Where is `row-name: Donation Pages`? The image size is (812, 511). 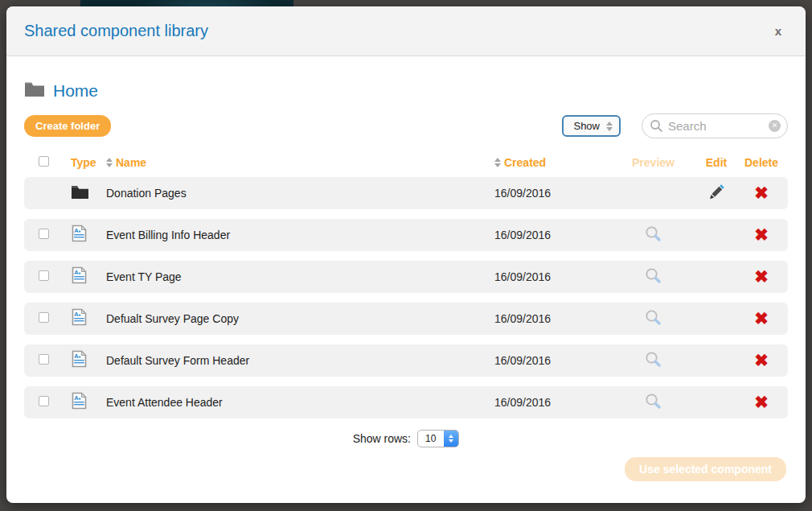 row-name: Donation Pages is located at coordinates (301, 193).